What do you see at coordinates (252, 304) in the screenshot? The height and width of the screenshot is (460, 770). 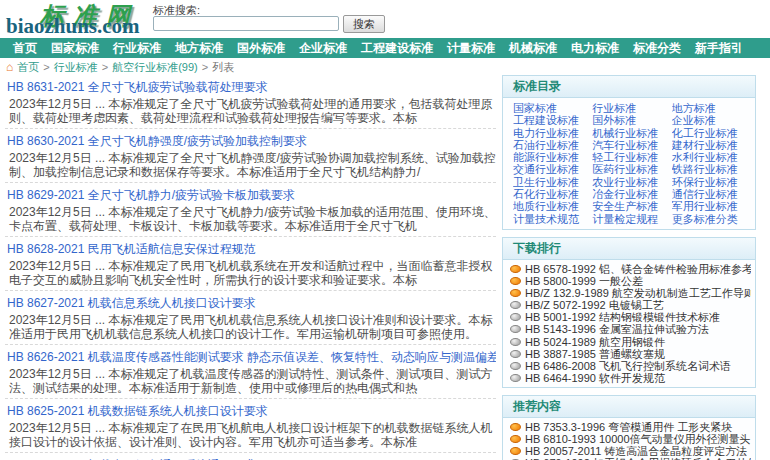 I see `standard-title-link: HB 8627-2021 机载信息系统人机接口设计要求` at bounding box center [252, 304].